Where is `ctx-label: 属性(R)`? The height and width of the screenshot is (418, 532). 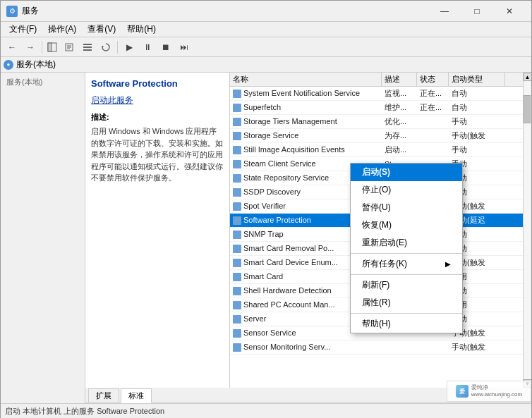 ctx-label: 属性(R) is located at coordinates (377, 303).